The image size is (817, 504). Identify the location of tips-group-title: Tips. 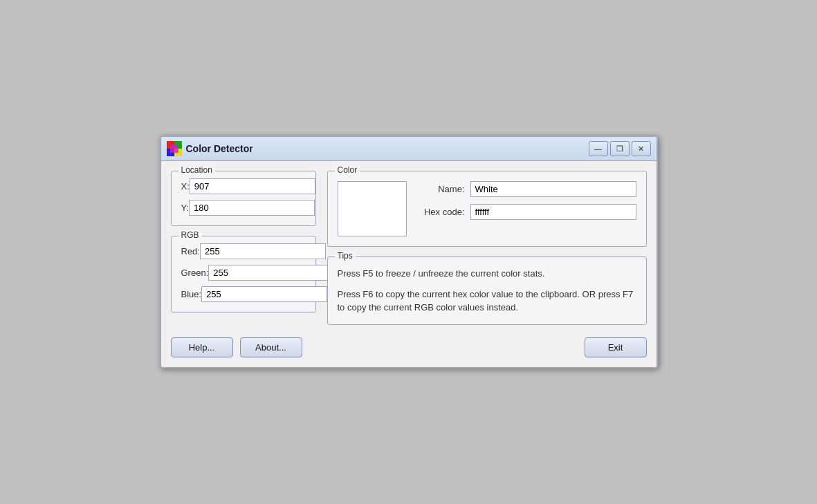
(345, 256).